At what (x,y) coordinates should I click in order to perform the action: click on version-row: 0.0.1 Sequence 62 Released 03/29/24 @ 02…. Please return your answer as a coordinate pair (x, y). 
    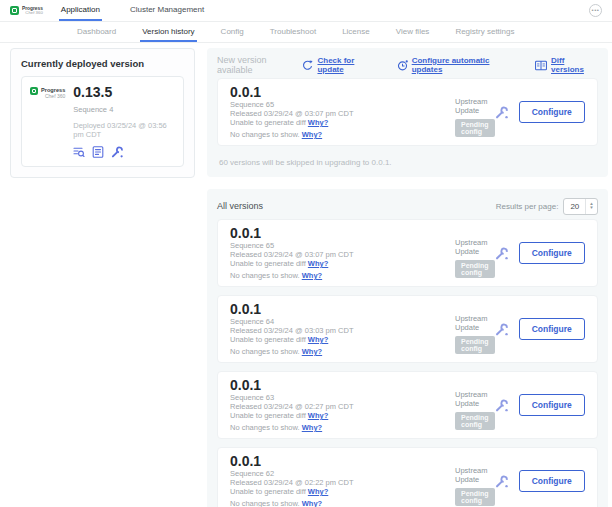
    Looking at the image, I should click on (408, 477).